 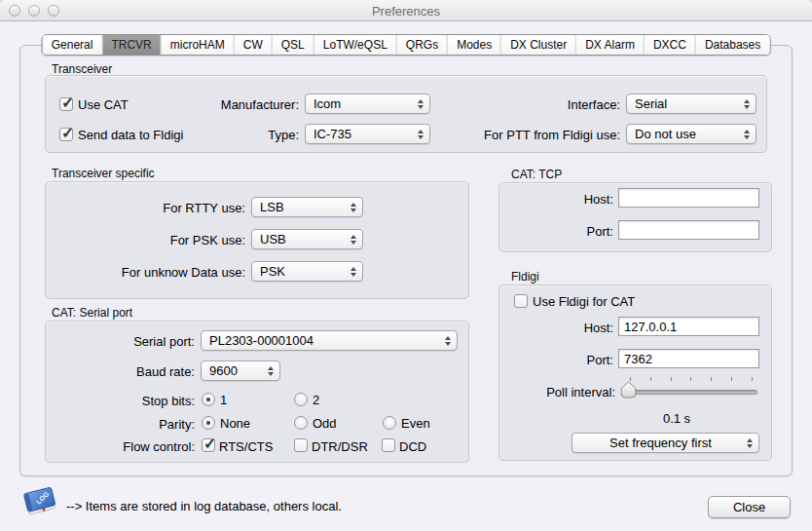 What do you see at coordinates (475, 45) in the screenshot?
I see `tab-modes: Modes` at bounding box center [475, 45].